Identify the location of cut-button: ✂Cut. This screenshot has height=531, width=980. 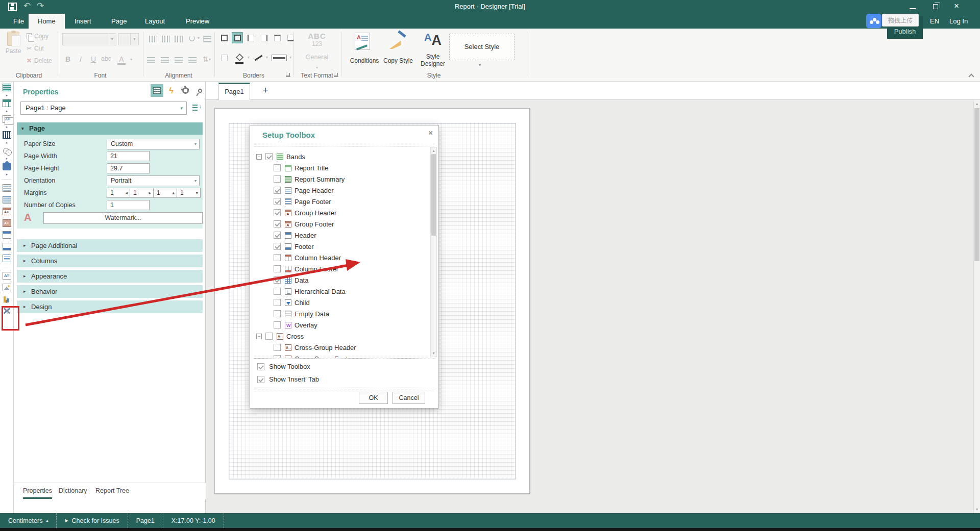
(35, 48).